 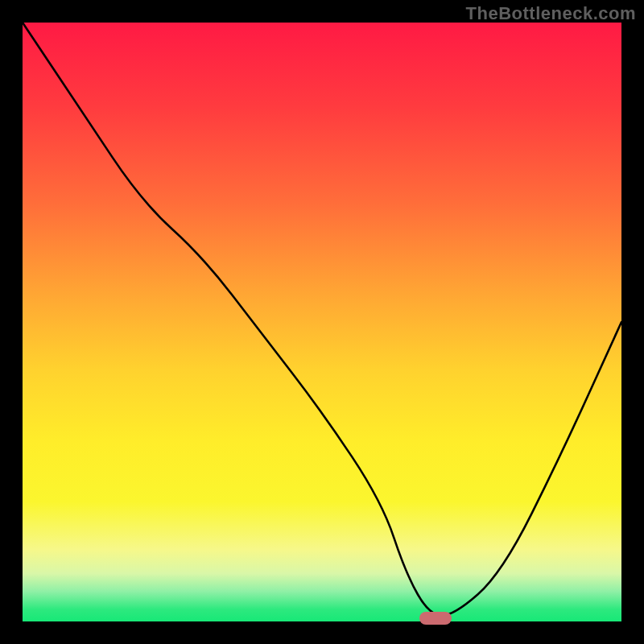 I want to click on watermark-text: TheBottleneck.com, so click(x=551, y=14).